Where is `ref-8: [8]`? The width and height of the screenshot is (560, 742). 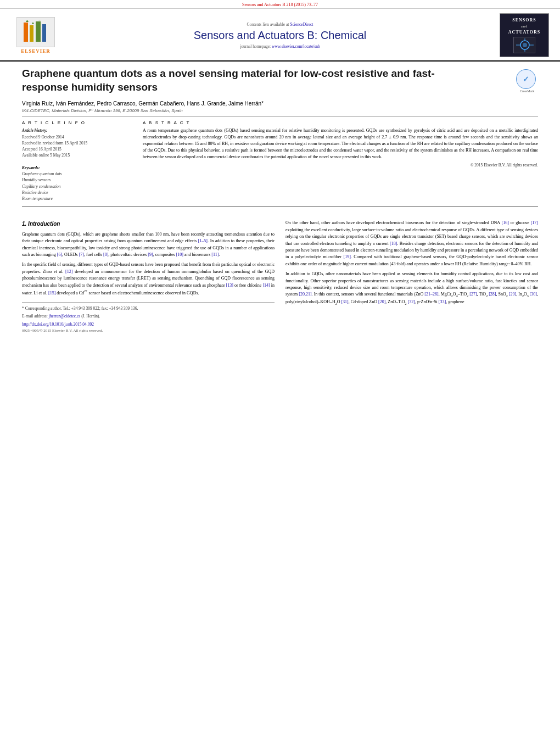 ref-8: [8] is located at coordinates (105, 255).